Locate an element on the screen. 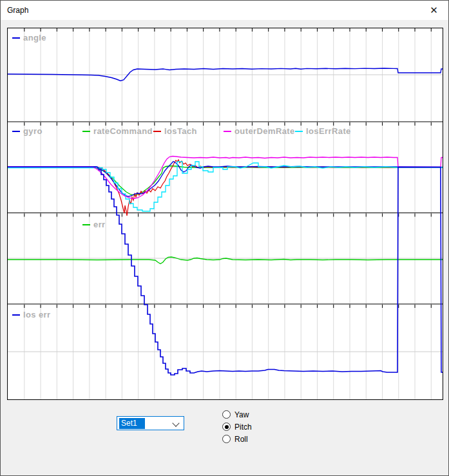 The image size is (449, 476). radio-label: Pitch is located at coordinates (244, 427).